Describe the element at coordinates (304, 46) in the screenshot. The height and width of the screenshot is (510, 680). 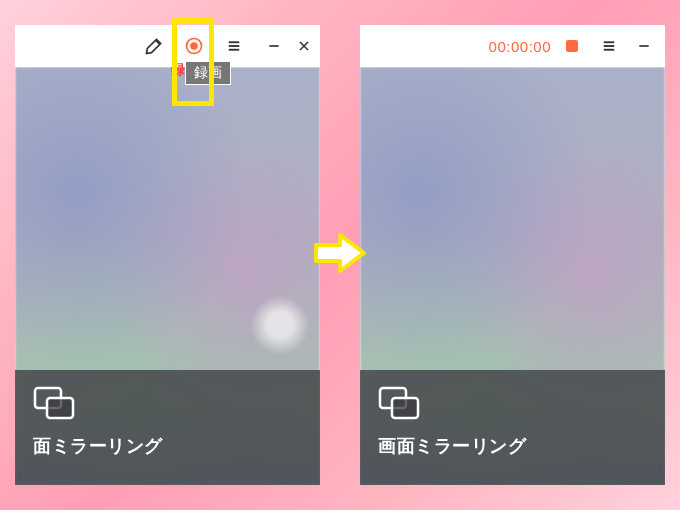
I see `close-icon` at that location.